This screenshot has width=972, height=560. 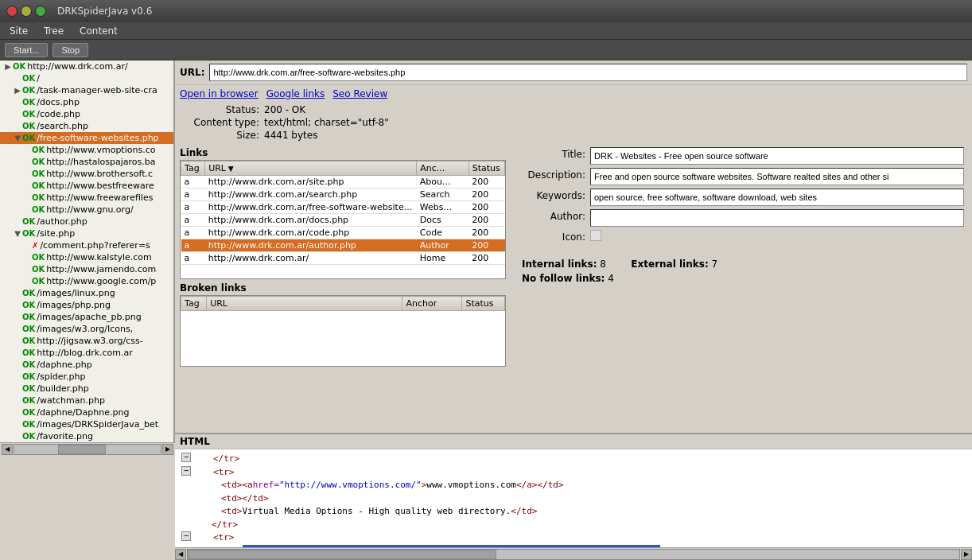 I want to click on tree-url: http://www.jamendo.com, so click(x=101, y=269).